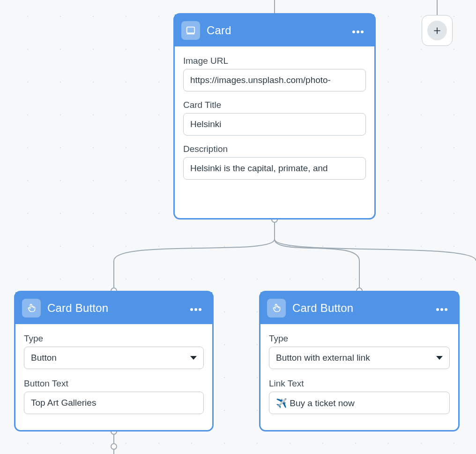 This screenshot has height=454, width=476. I want to click on node-body: Type Button with external link Link Text, so click(359, 377).